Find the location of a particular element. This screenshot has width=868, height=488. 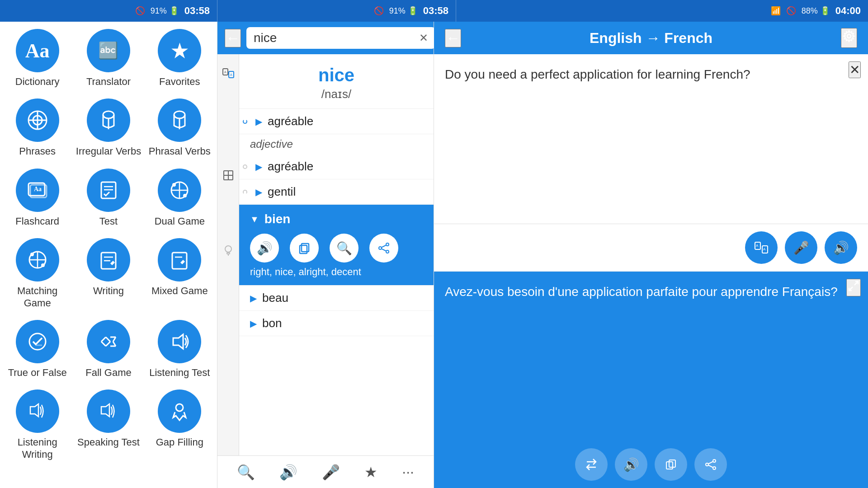

battery-middle: 91% 🔋 is located at coordinates (403, 11).